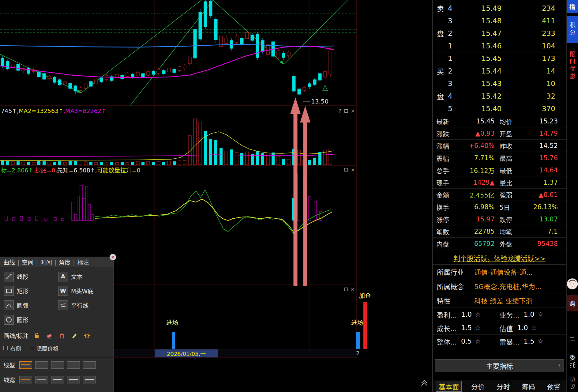 This screenshot has width=578, height=392. What do you see at coordinates (478, 386) in the screenshot?
I see `bottom-tab: 分价` at bounding box center [478, 386].